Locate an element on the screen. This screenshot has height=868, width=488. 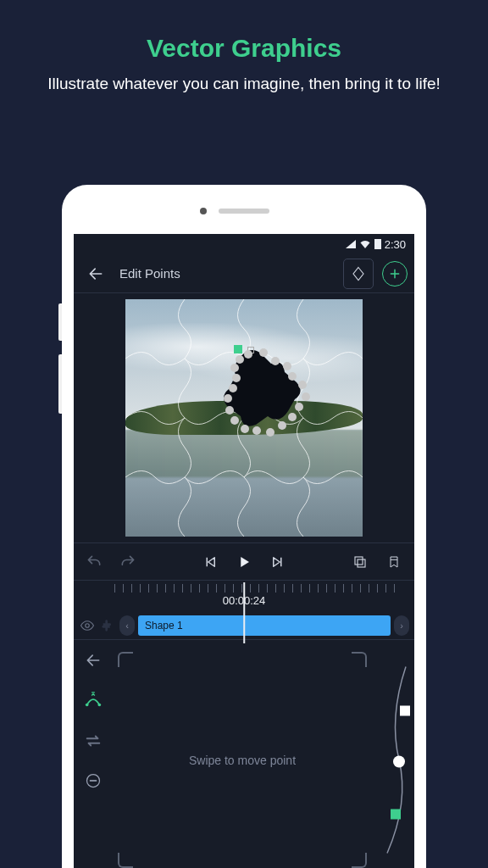
signal-icon is located at coordinates (351, 244).